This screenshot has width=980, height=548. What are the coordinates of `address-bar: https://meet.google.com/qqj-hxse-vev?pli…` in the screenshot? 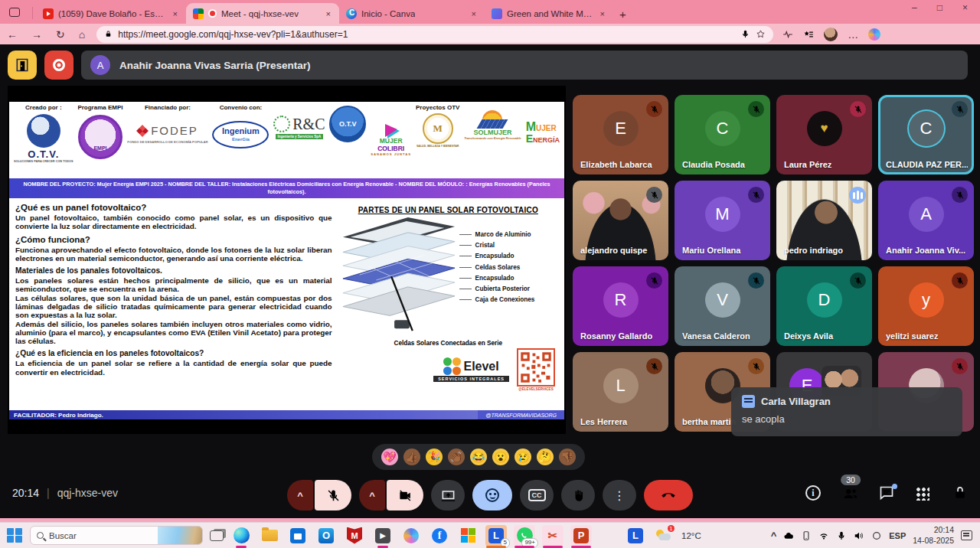 It's located at (435, 34).